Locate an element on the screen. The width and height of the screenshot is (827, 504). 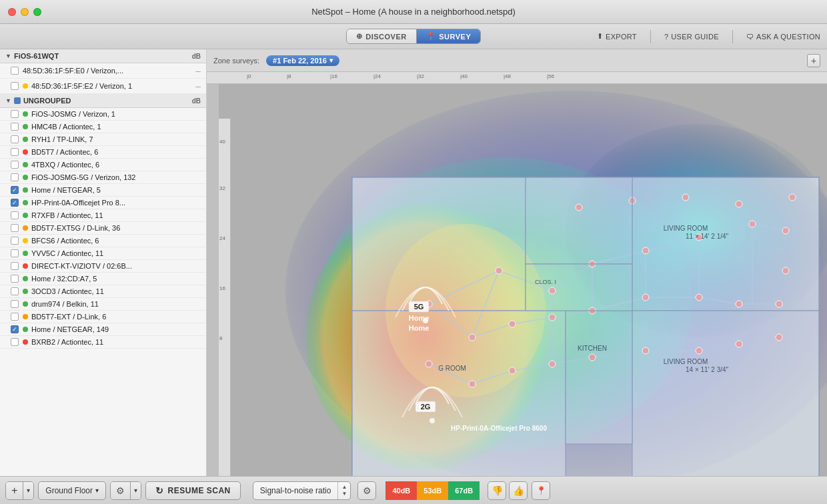
maximize-button is located at coordinates (37, 12).